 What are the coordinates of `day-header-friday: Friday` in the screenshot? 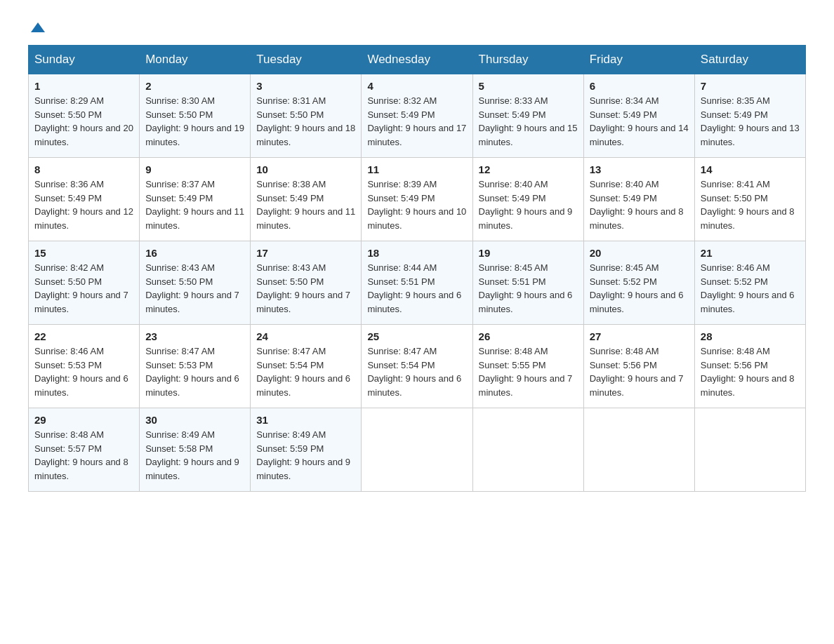 It's located at (639, 60).